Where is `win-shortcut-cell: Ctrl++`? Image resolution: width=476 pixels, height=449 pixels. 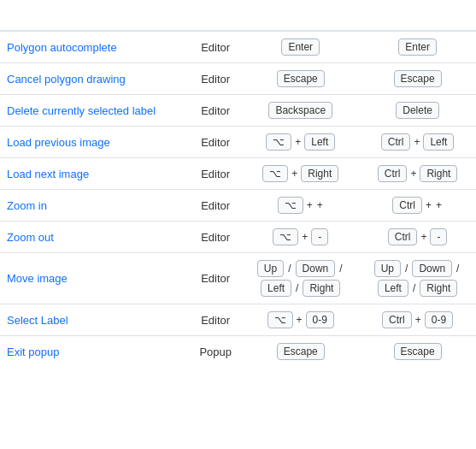 win-shortcut-cell: Ctrl++ is located at coordinates (417, 205).